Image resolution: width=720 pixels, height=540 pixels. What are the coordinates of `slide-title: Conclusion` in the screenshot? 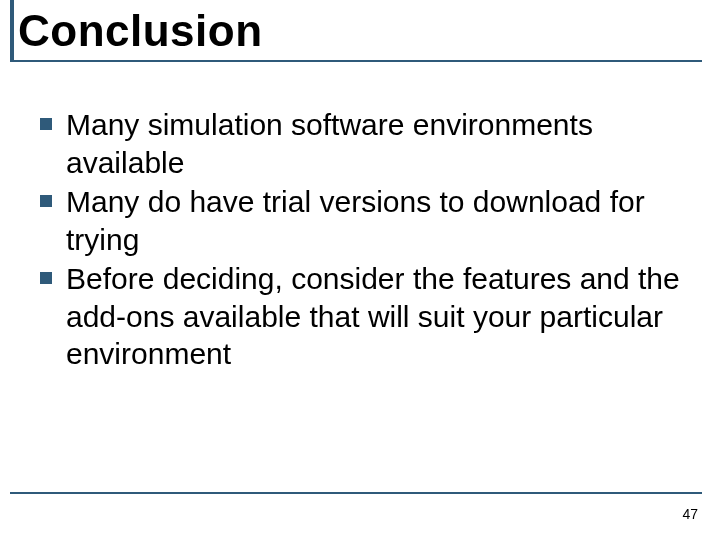 It's located at (140, 31).